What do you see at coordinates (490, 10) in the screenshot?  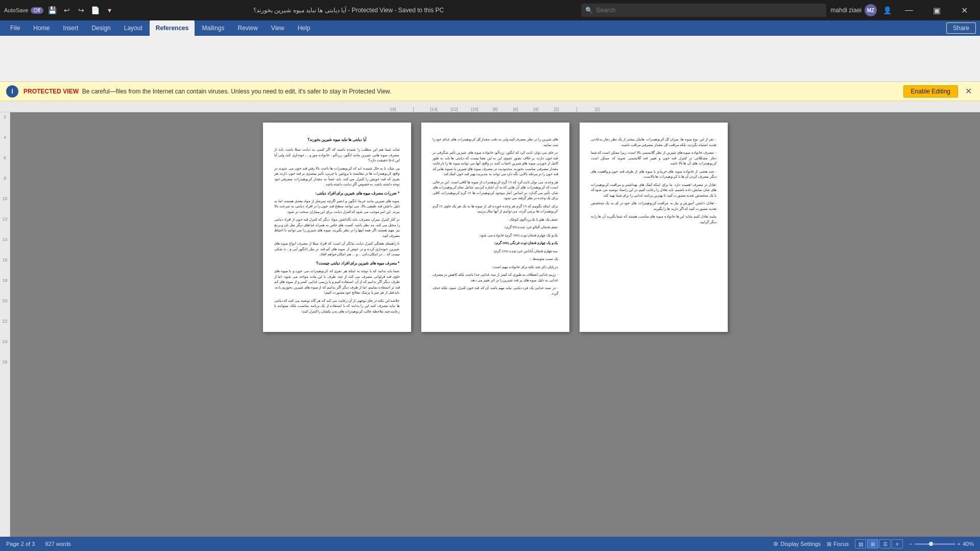 I see `title-bar: AutoSave Off 💾 ↩ ↪ 📄 ▾ آیا دیابتی ها نبا…` at bounding box center [490, 10].